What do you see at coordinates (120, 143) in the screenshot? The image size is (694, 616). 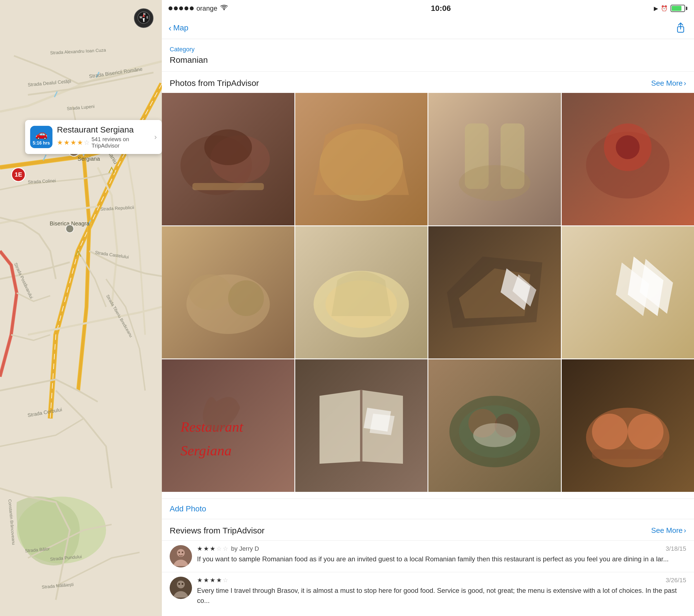 I see `review-count: 541 reviews on TripAdvisor` at bounding box center [120, 143].